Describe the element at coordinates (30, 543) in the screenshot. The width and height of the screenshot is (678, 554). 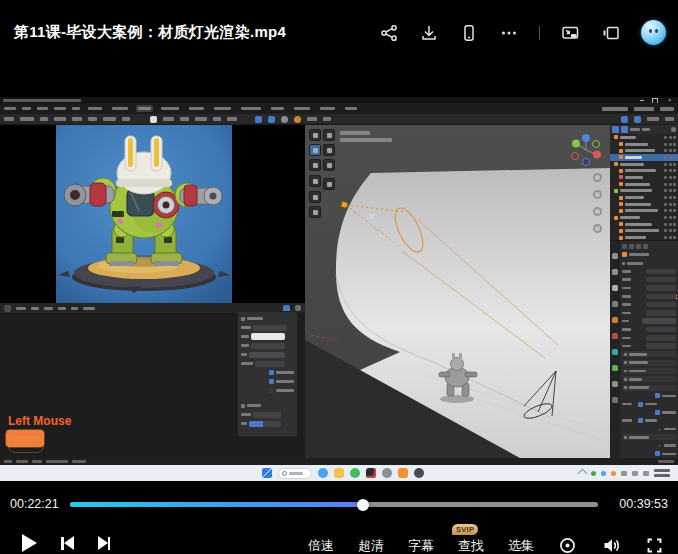
I see `play-icon` at that location.